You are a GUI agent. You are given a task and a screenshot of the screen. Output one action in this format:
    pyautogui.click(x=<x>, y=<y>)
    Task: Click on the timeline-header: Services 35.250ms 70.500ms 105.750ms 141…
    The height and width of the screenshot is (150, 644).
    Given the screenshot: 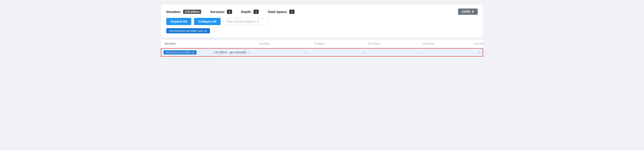 What is the action you would take?
    pyautogui.click(x=322, y=44)
    